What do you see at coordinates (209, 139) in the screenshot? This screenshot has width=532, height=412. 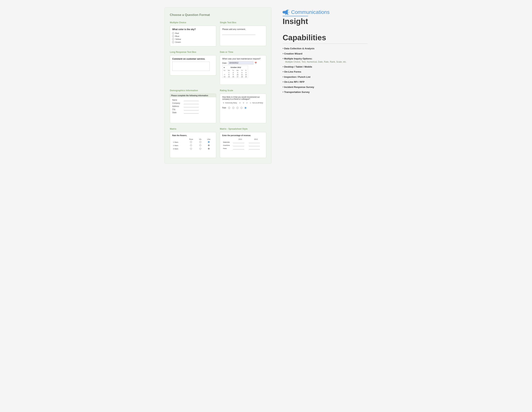 I see `matrix-th-lilac: Lilac` at bounding box center [209, 139].